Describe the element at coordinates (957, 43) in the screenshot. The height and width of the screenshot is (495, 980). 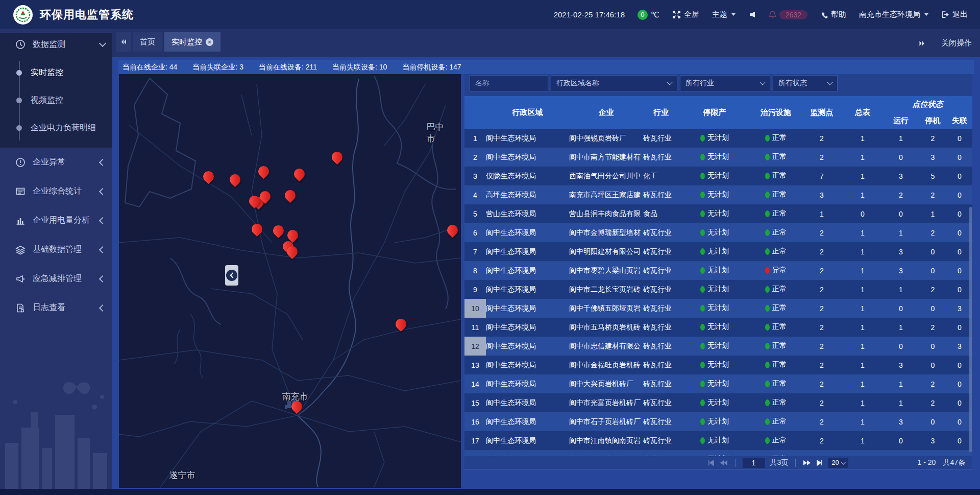
I see `close-operations-button: 关闭操作` at that location.